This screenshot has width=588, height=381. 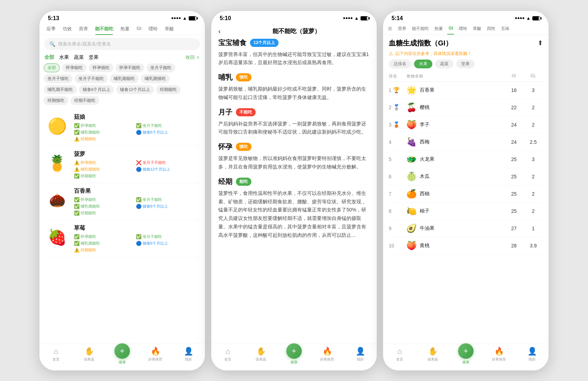 What do you see at coordinates (56, 356) in the screenshot?
I see `nav-home-1: ⌂ 首页` at bounding box center [56, 356].